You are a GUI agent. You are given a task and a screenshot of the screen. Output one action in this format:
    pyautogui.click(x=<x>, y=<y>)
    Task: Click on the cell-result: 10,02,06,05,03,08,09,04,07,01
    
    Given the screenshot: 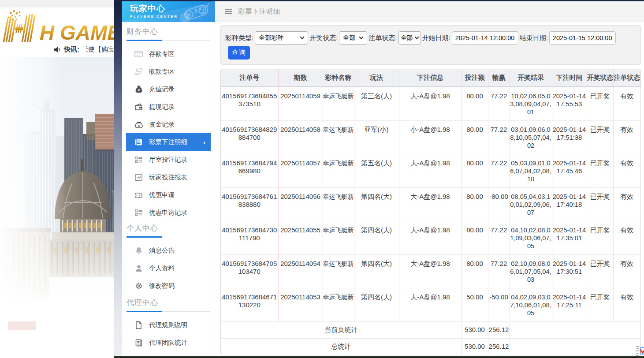 What is the action you would take?
    pyautogui.click(x=531, y=104)
    